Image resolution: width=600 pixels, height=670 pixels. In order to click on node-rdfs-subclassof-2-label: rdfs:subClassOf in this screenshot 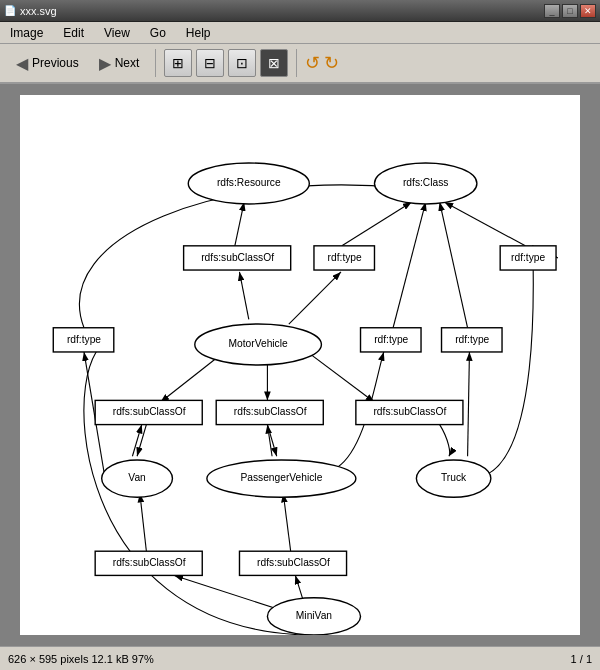, I will do `click(150, 412)`.